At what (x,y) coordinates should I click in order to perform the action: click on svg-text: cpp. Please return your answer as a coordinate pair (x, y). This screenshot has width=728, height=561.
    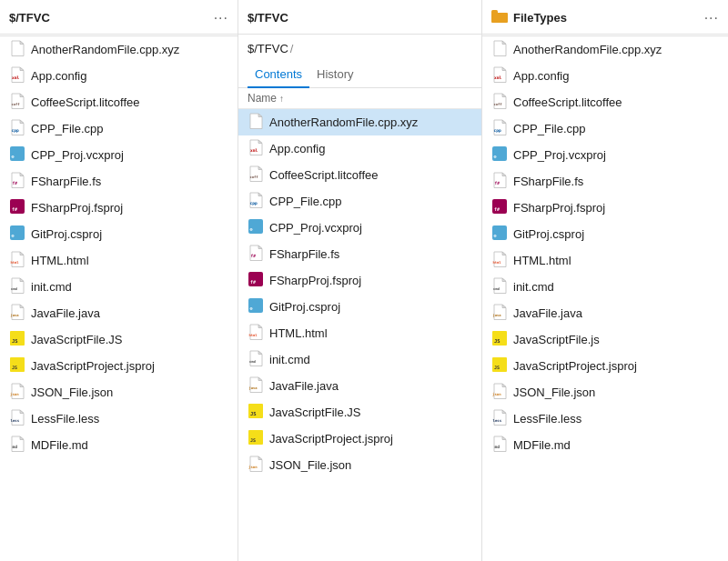
    Looking at the image, I should click on (254, 204).